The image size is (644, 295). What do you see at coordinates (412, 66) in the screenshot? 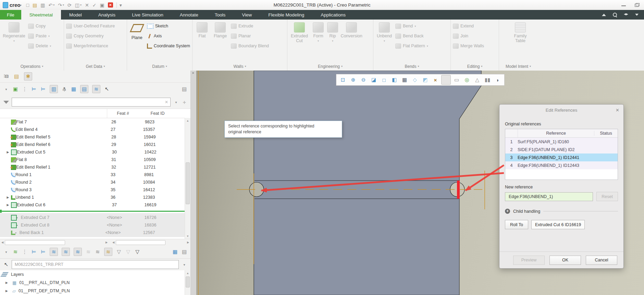
I see `bends-group-label: Bends` at bounding box center [412, 66].